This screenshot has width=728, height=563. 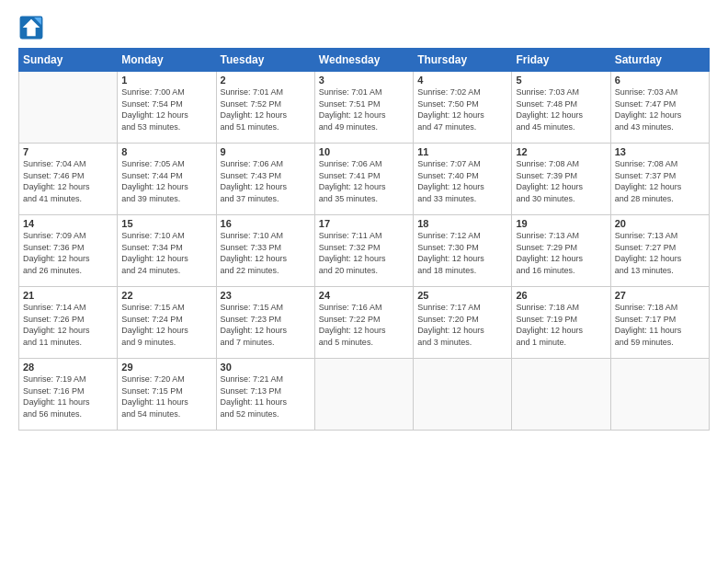 What do you see at coordinates (561, 108) in the screenshot?
I see `calendar-cell: 5Sunrise: 7:03 AM Sunset: 7:48 PM Daylig…` at bounding box center [561, 108].